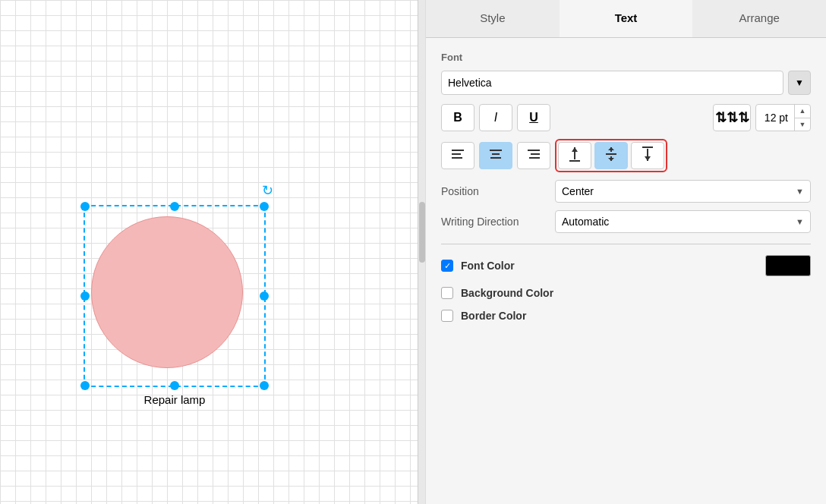 This screenshot has height=504, width=826. I want to click on font-name: Helvetica, so click(470, 83).